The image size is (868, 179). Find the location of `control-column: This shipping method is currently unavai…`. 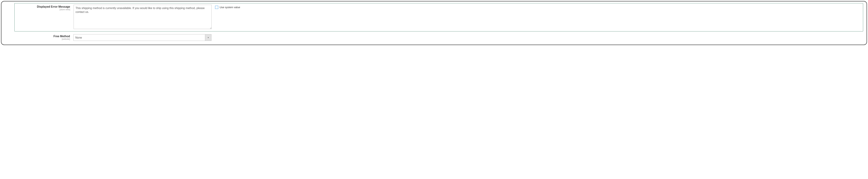

control-column: This shipping method is currently unavai… is located at coordinates (143, 17).